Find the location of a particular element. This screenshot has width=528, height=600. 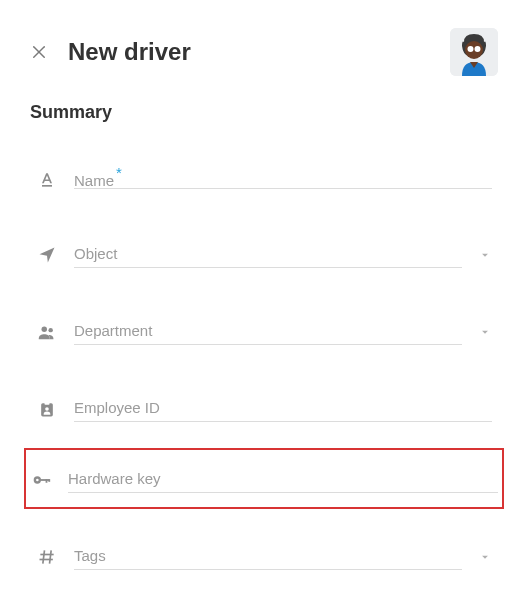

name-label: Name is located at coordinates (94, 180).